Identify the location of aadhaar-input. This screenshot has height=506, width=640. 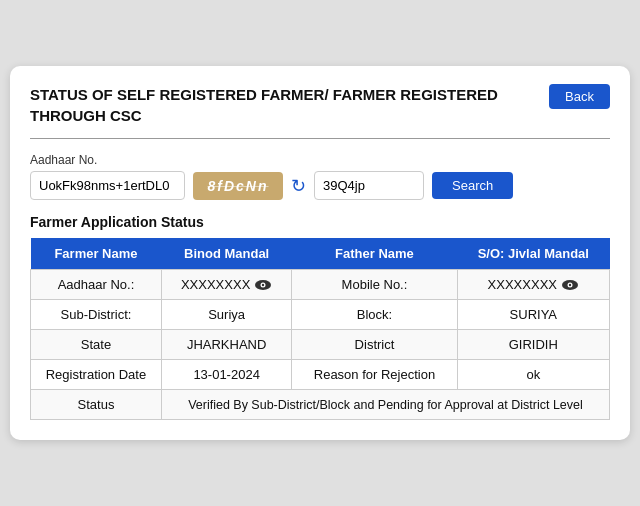
(108, 186).